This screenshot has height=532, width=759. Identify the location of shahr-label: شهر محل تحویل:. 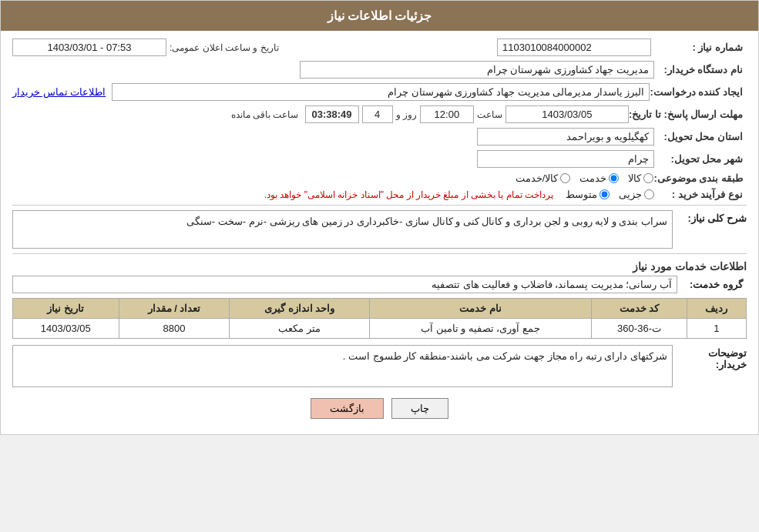
(700, 159).